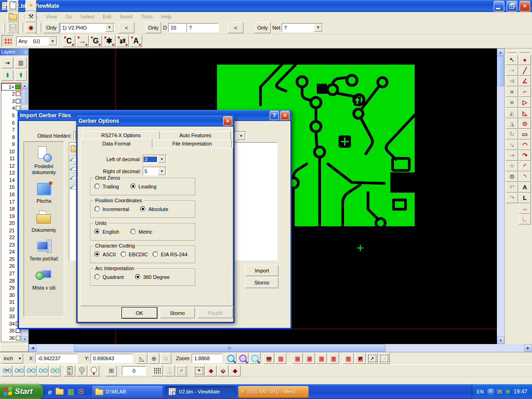 The height and width of the screenshot is (399, 532). Describe the element at coordinates (142, 358) in the screenshot. I see `angle-measure-icon: ◺` at that location.